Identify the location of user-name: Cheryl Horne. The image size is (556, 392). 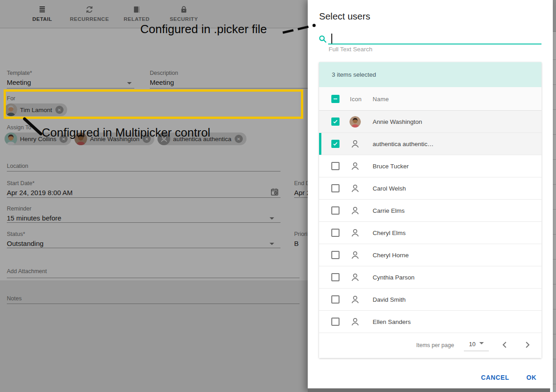
(391, 255).